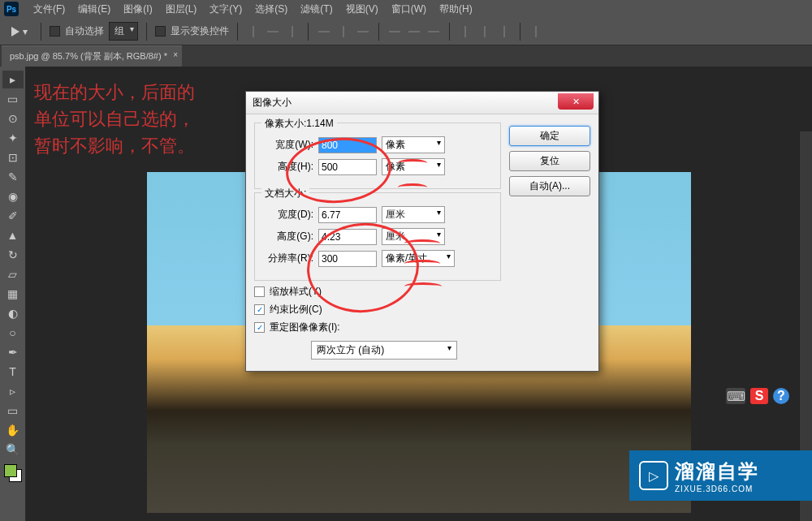  Describe the element at coordinates (292, 32) in the screenshot. I see `align-bottom-icon` at that location.